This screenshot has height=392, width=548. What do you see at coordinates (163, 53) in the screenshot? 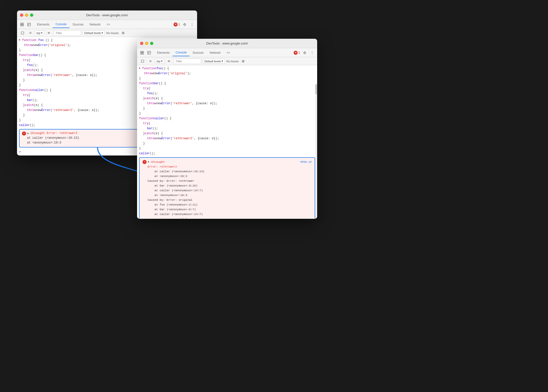
I see `tab-elements-2: Elements` at bounding box center [163, 53].